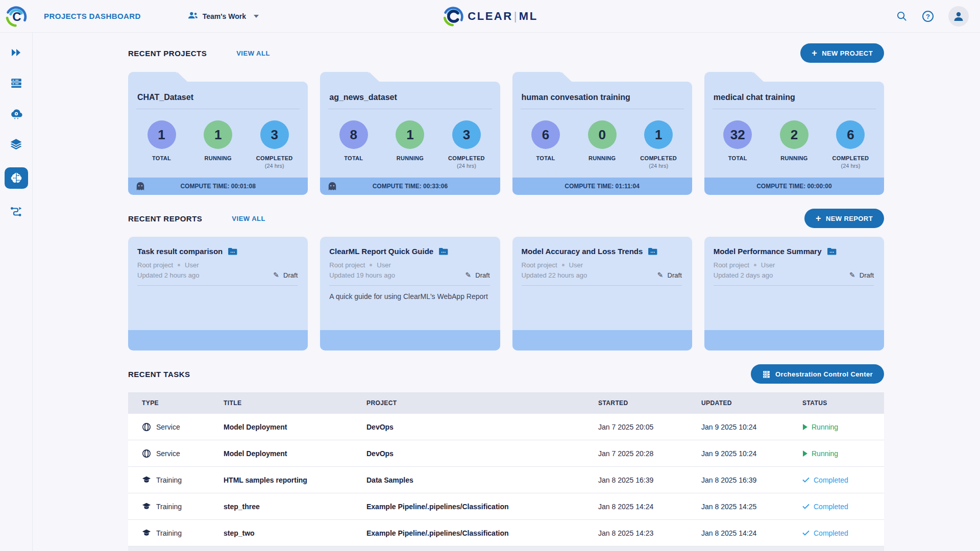 This screenshot has width=980, height=551. Describe the element at coordinates (818, 374) in the screenshot. I see `orchestration-control-center-button: Orchestration Control Center` at that location.